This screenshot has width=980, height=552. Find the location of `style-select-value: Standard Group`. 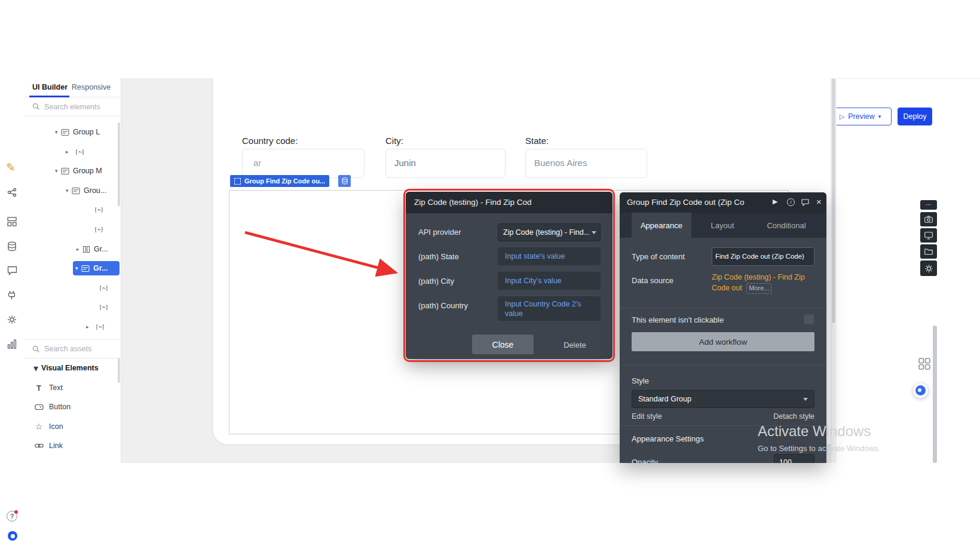

style-select-value: Standard Group is located at coordinates (723, 399).